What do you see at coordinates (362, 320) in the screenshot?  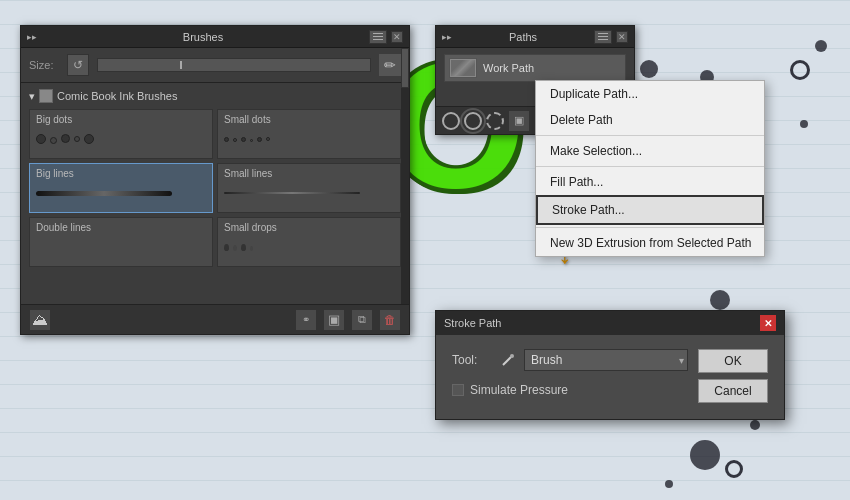 I see `duplicate-brush-button: ⧉` at bounding box center [362, 320].